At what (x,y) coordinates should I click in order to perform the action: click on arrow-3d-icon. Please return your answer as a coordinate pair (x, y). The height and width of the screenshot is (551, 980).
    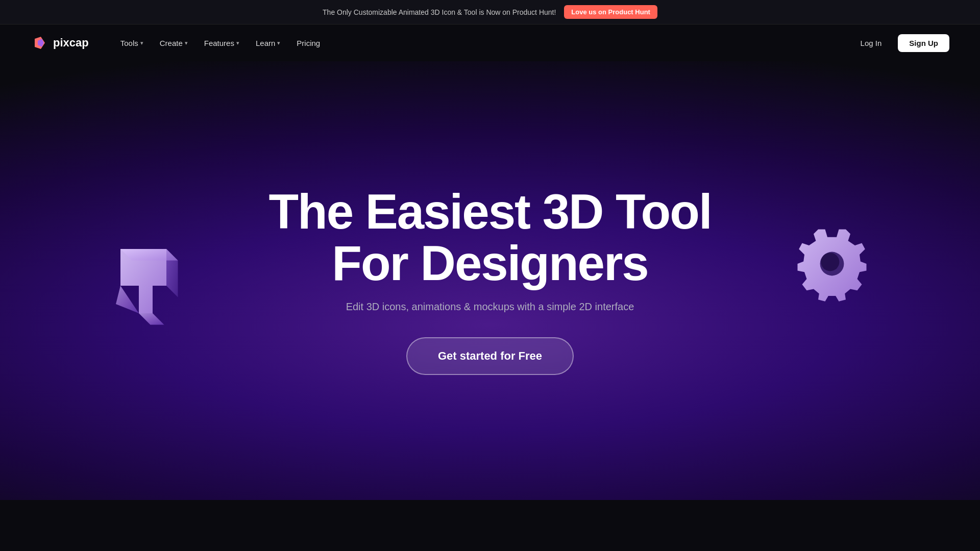
    Looking at the image, I should click on (148, 286).